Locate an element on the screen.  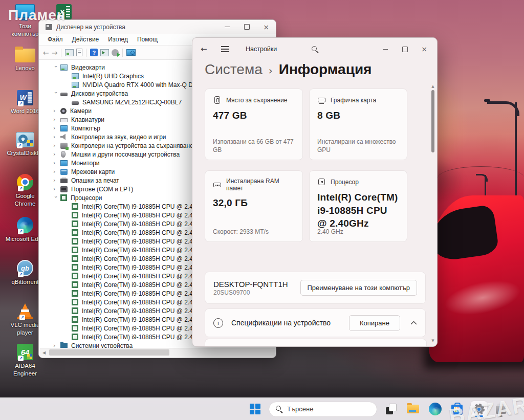
search-placeholder: Търсене is located at coordinates (300, 409).